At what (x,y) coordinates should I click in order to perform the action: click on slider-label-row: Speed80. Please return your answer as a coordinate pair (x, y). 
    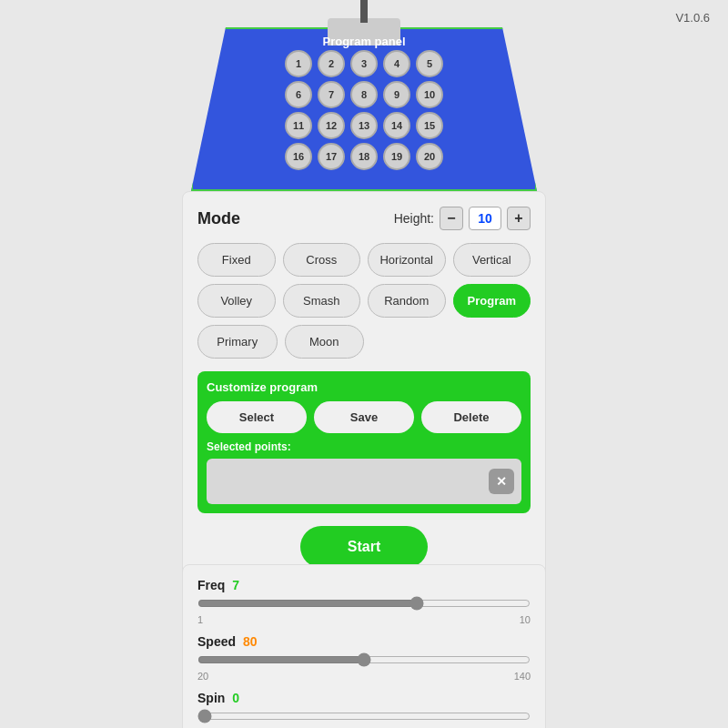
    Looking at the image, I should click on (364, 642).